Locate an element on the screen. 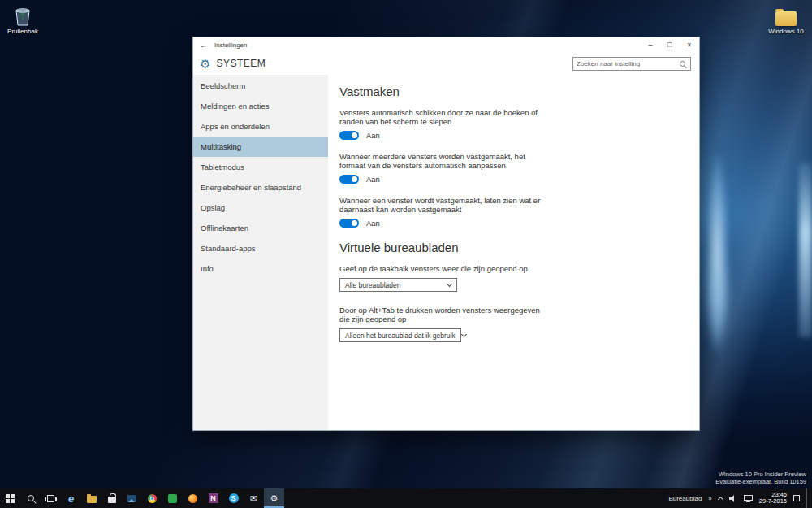 This screenshot has height=508, width=812. sidebar-item-tabletmodus: Tabletmodus is located at coordinates (261, 167).